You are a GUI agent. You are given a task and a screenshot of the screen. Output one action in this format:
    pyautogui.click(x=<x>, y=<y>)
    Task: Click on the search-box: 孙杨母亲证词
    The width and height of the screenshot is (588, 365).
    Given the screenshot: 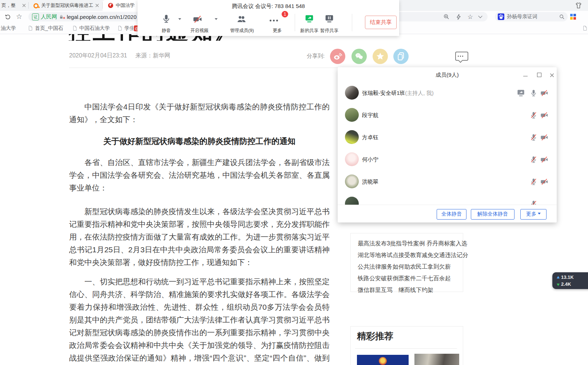 What is the action you would take?
    pyautogui.click(x=531, y=17)
    